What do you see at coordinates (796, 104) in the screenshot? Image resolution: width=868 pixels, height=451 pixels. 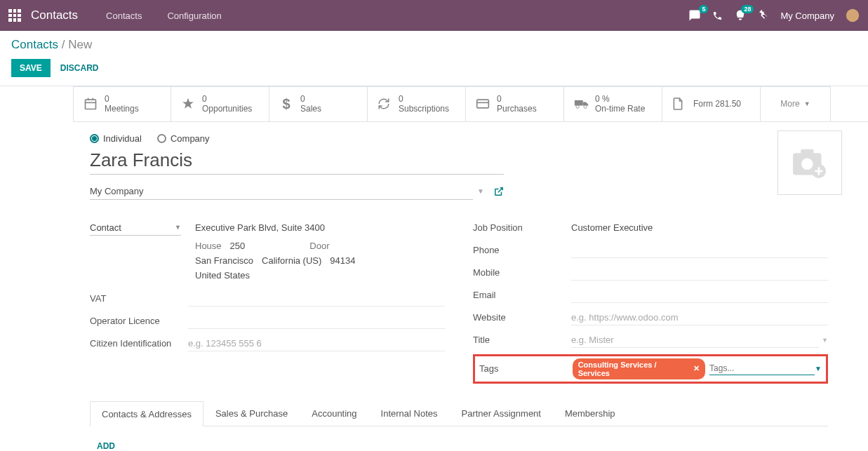 I see `stat-more: More ▼` at bounding box center [796, 104].